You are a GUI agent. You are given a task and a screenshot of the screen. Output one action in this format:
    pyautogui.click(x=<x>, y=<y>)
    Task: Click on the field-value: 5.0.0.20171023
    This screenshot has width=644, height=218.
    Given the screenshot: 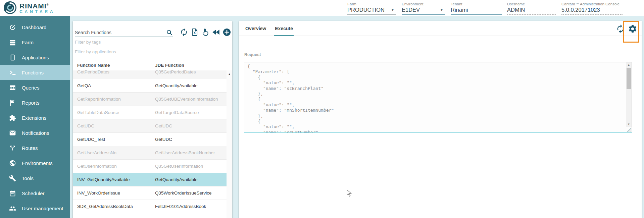 What is the action you would take?
    pyautogui.click(x=581, y=10)
    